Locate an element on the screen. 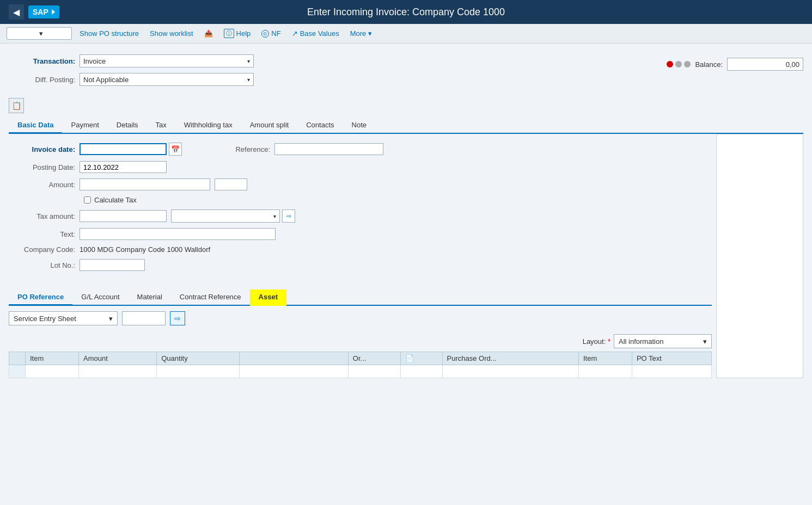 Image resolution: width=812 pixels, height=505 pixels. cell-quantity is located at coordinates (198, 372).